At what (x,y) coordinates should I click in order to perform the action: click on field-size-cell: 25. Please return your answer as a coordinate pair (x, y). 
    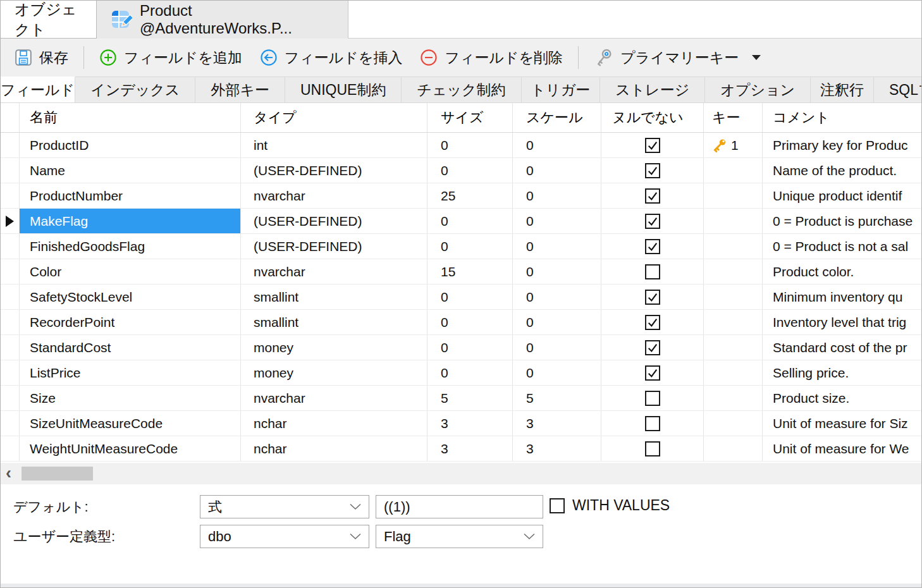
    Looking at the image, I should click on (470, 196).